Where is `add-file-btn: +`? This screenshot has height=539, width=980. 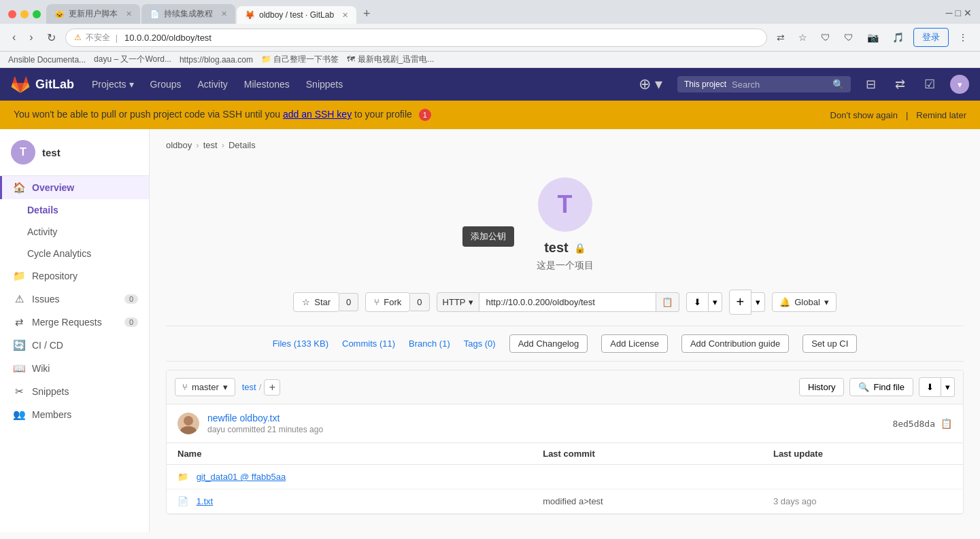
add-file-btn: + is located at coordinates (741, 302).